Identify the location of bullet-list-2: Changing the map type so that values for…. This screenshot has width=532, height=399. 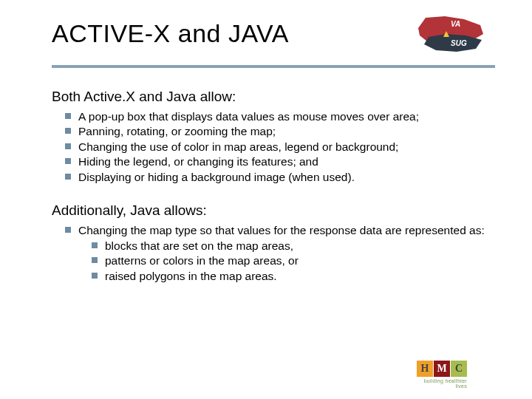
(276, 253).